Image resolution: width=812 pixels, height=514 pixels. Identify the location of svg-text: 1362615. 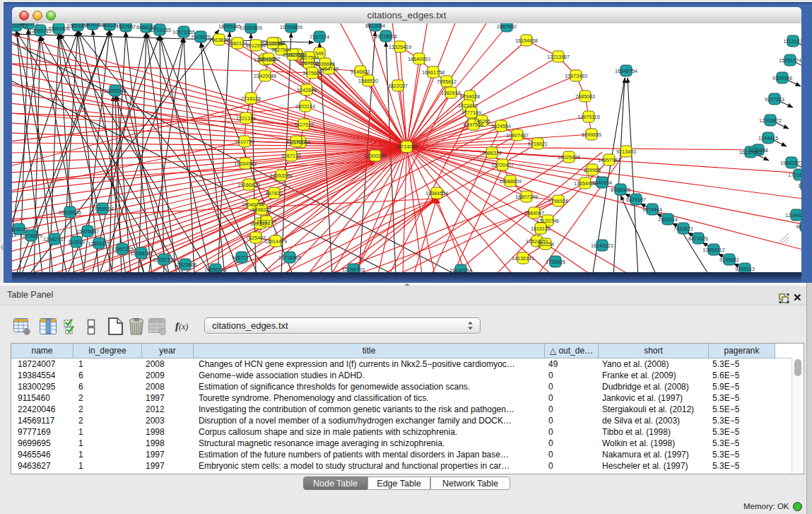
(451, 93).